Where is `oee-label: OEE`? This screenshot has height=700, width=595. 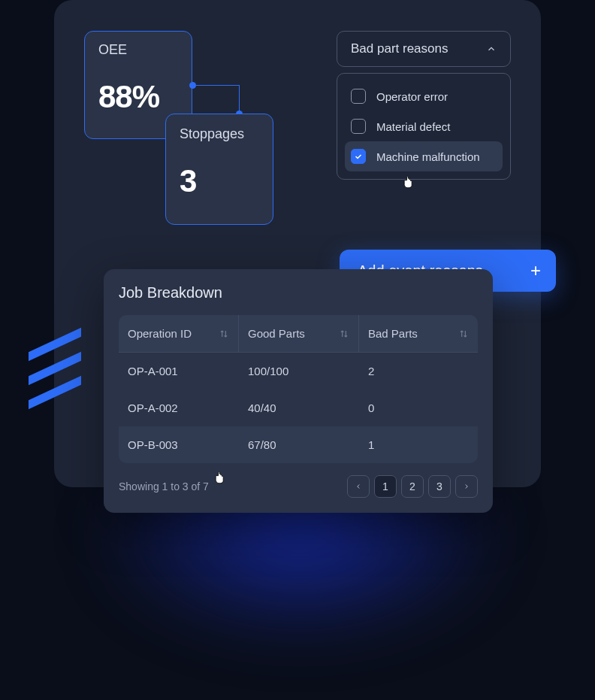
oee-label: OEE is located at coordinates (138, 50).